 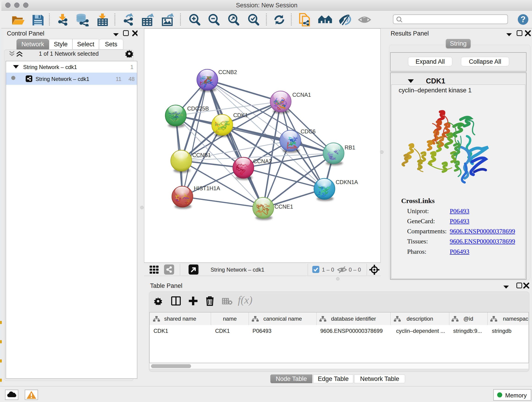 What do you see at coordinates (302, 95) in the screenshot?
I see `svg-text: CCNA1` at bounding box center [302, 95].